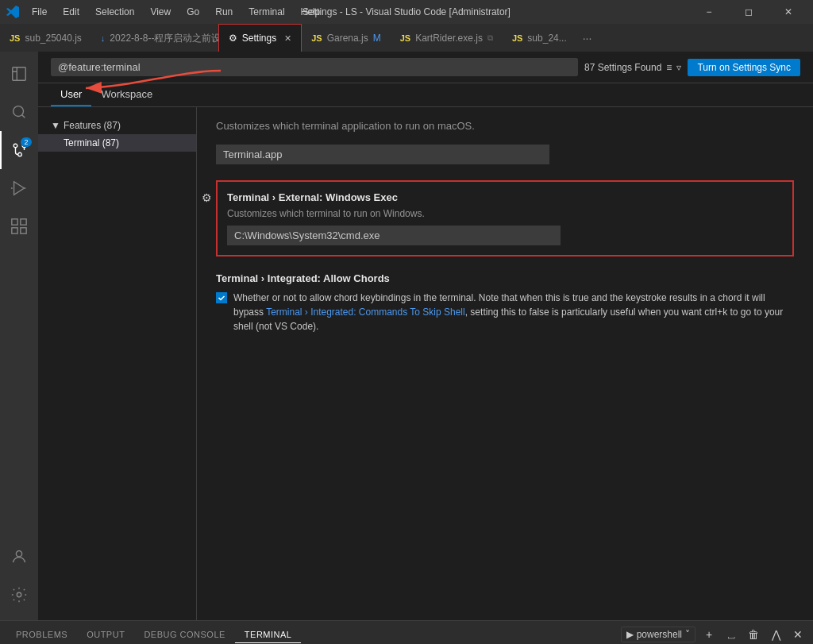 This screenshot has width=813, height=644. Describe the element at coordinates (588, 38) in the screenshot. I see `tab-overflow-button: ···` at that location.